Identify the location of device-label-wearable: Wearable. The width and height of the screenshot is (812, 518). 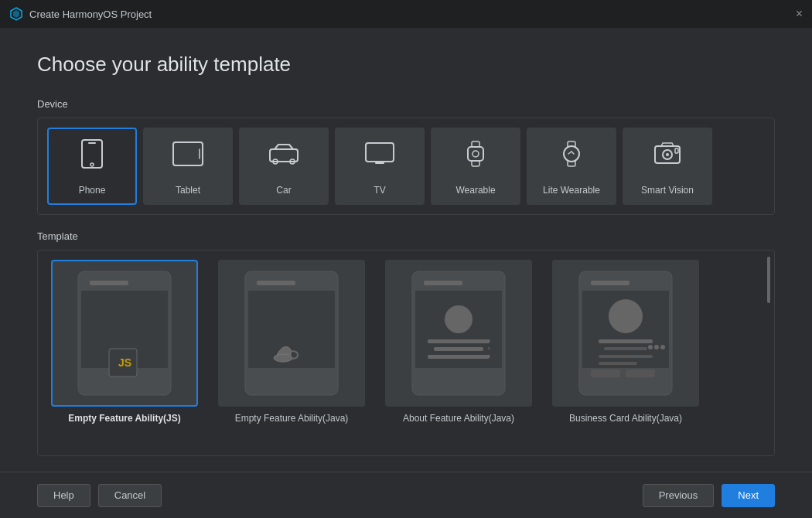
(475, 190).